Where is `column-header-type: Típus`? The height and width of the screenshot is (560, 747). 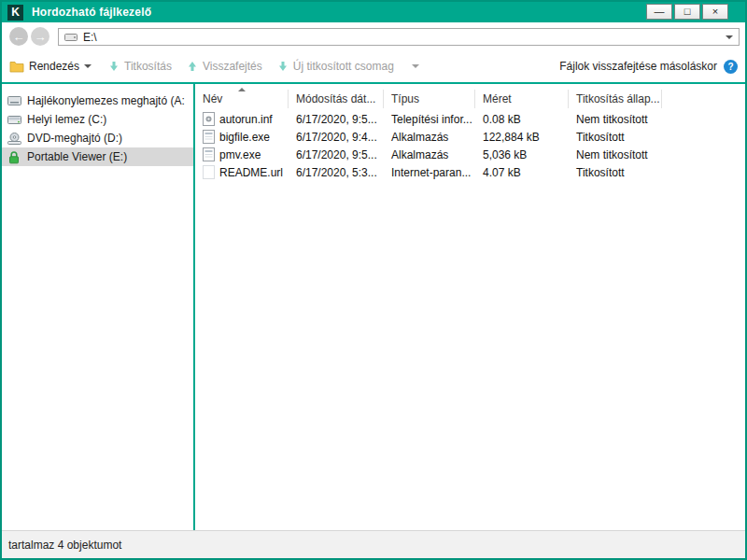
column-header-type: Típus is located at coordinates (430, 99).